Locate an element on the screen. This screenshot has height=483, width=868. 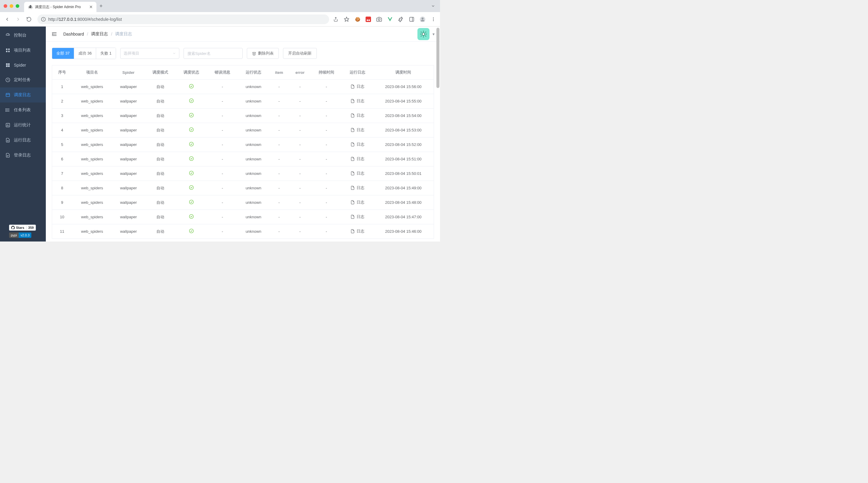
extensions-icon is located at coordinates (401, 19).